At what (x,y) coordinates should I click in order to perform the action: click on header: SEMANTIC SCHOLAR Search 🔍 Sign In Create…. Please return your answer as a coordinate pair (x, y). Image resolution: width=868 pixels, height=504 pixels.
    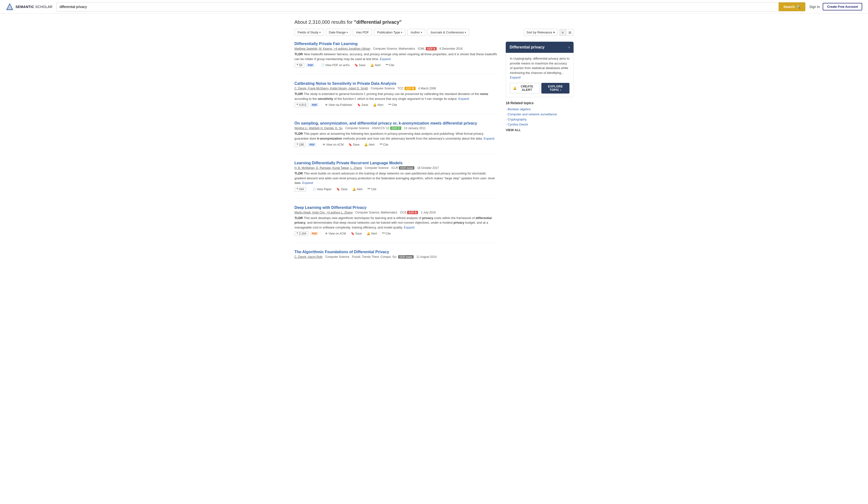
    Looking at the image, I should click on (434, 7).